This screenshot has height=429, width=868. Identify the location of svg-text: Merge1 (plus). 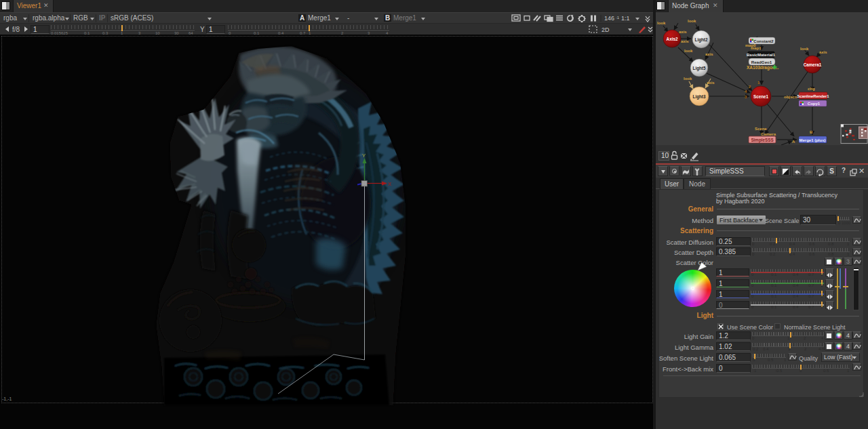
(812, 140).